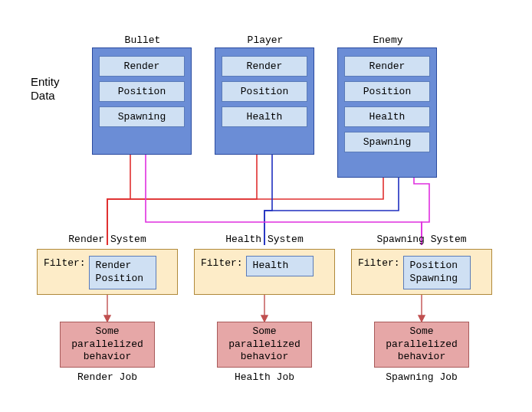 This screenshot has height=412, width=532. I want to click on job-health: Some parallelized behavior, so click(264, 345).